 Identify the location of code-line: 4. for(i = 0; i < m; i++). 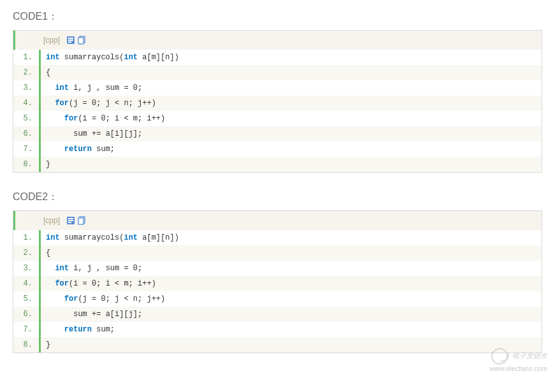
(278, 284).